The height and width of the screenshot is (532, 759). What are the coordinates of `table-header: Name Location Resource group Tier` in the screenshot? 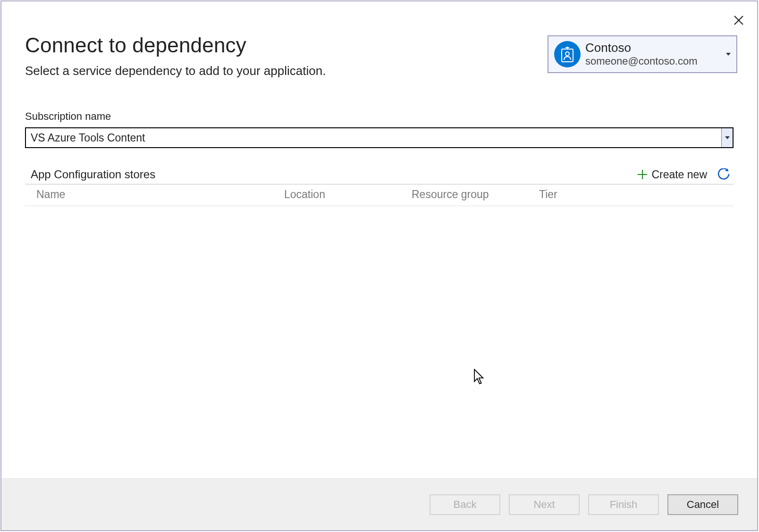 It's located at (380, 195).